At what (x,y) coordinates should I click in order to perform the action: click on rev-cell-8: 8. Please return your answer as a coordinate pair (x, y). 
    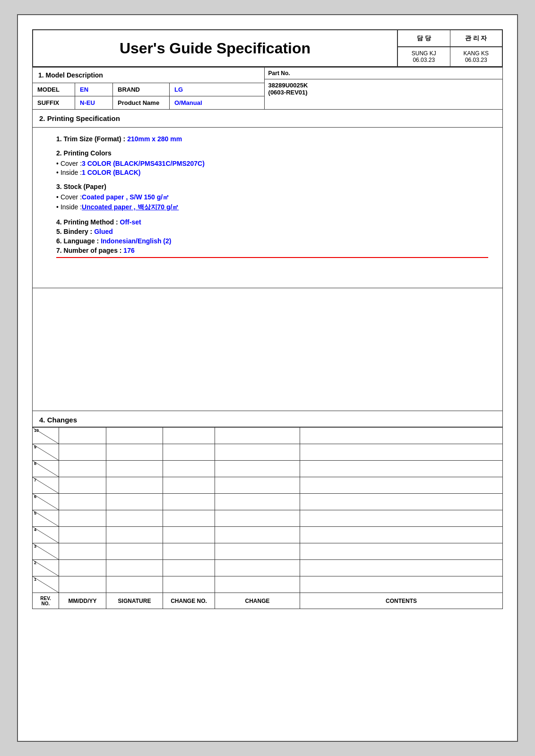
    Looking at the image, I should click on (46, 469).